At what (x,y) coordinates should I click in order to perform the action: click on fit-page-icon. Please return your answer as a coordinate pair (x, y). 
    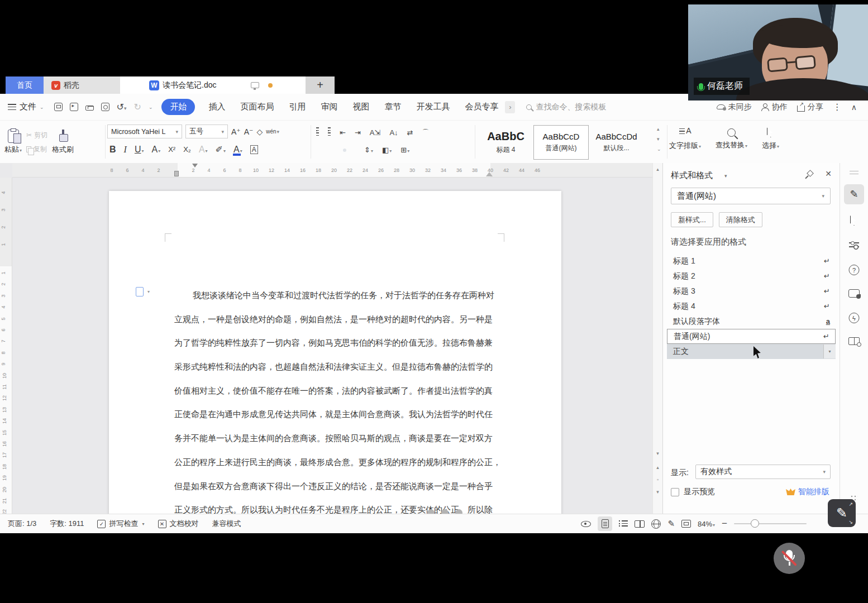
    Looking at the image, I should click on (686, 524).